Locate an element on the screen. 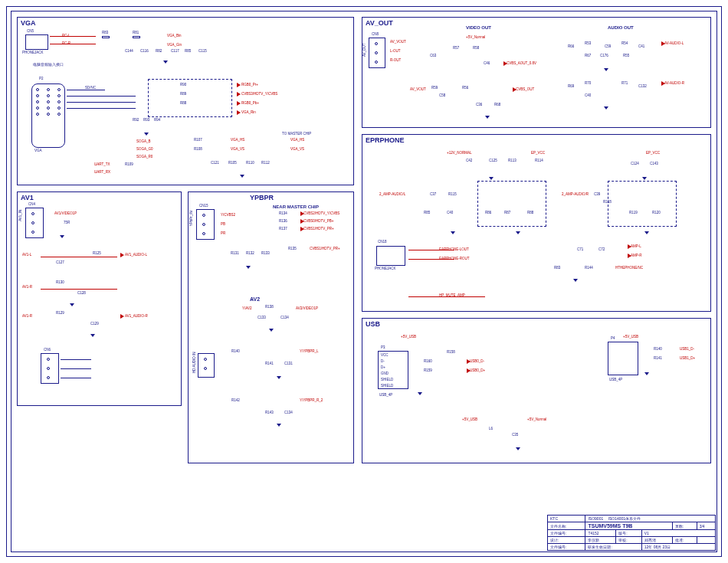 This screenshot has width=728, height=563. ypbpr-conn is located at coordinates (205, 224).